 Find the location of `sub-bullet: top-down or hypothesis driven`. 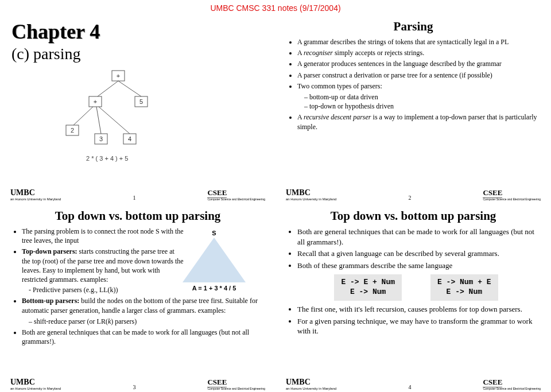

sub-bullet: top-down or hypothesis driven is located at coordinates (422, 106).